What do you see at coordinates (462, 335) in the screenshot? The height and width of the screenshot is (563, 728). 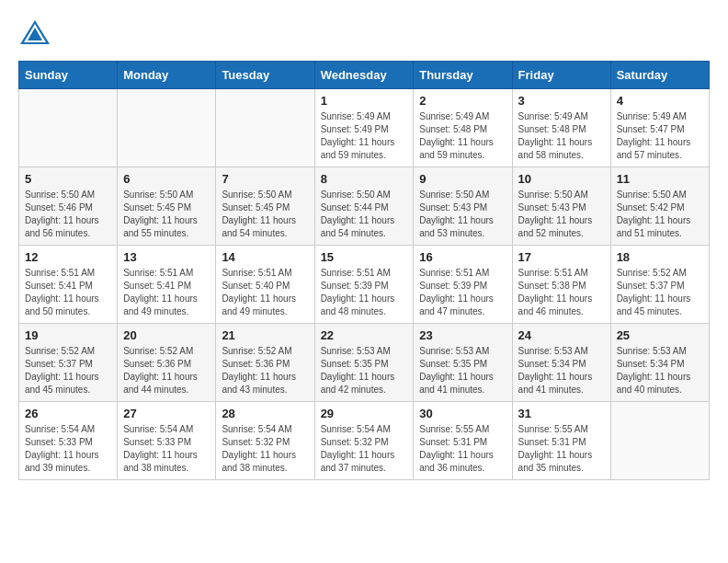 I see `day-number: 23` at bounding box center [462, 335].